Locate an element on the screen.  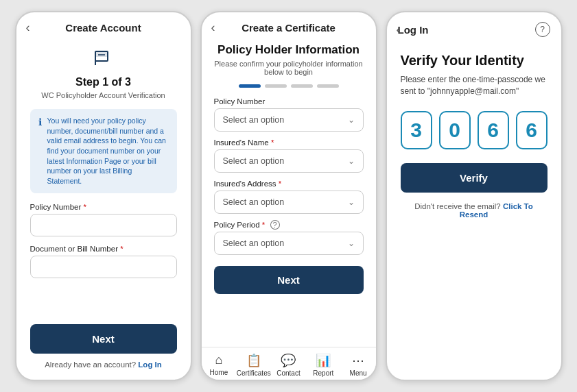
otp-digit-3: 6 is located at coordinates (493, 130).